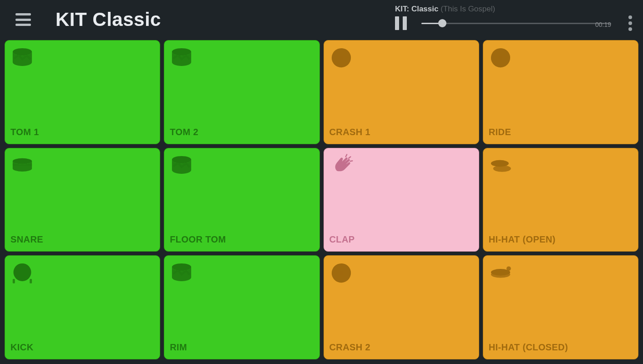 This screenshot has height=364, width=643. Describe the element at coordinates (108, 20) in the screenshot. I see `kit-title: KIT Classic` at that location.